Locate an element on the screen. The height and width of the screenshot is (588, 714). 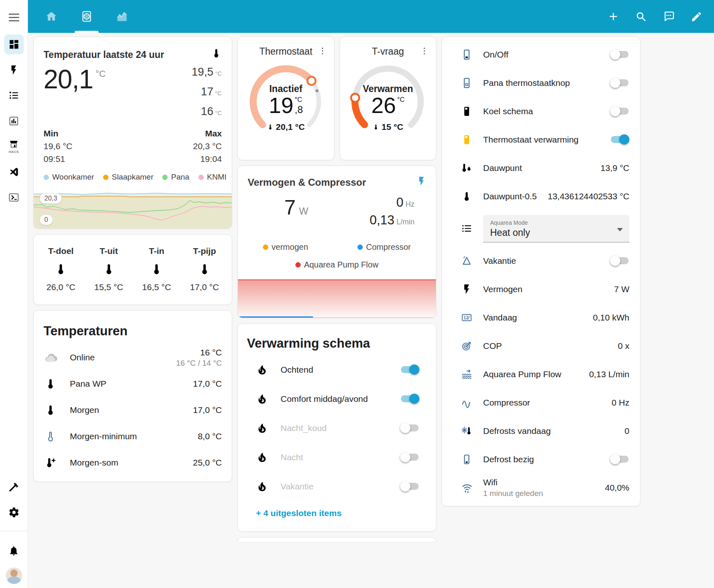
vscode-icon is located at coordinates (14, 172).